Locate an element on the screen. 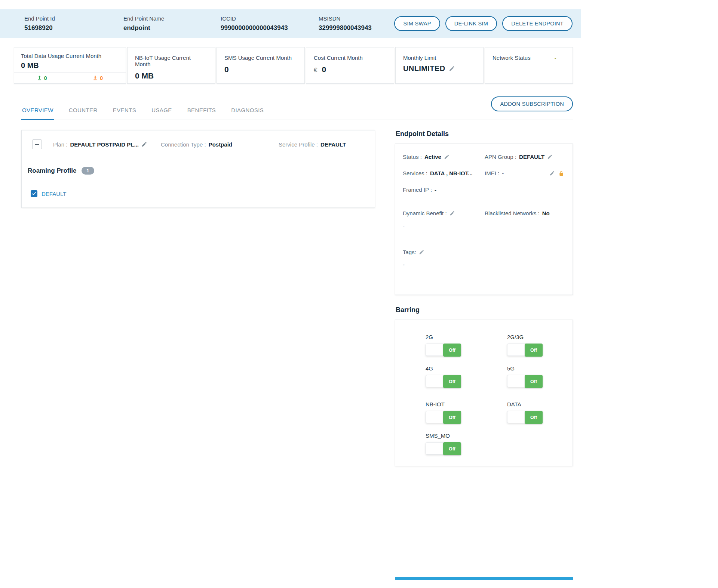  usage-stats-row: Total Data Usage Current Month 0 MB 0 0 is located at coordinates (293, 65).